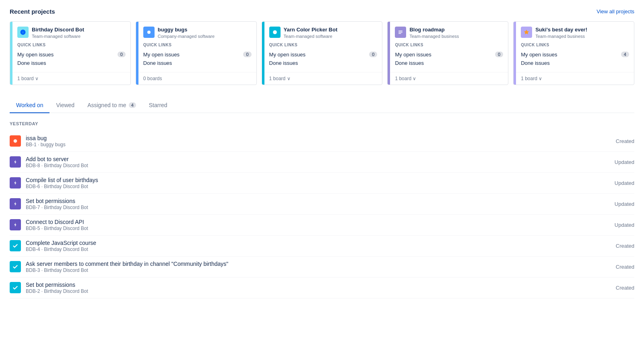 The height and width of the screenshot is (344, 644). I want to click on activity-info: Complete JavaScript course BDB-4 · Birth…, so click(317, 246).